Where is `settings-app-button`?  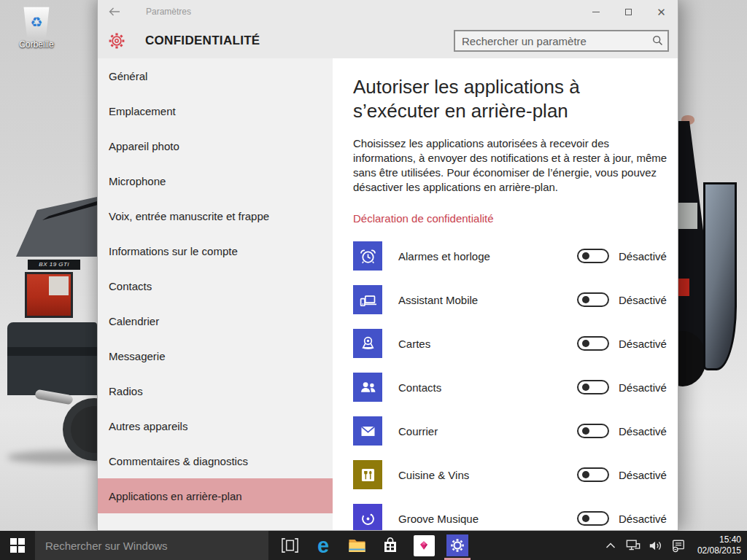 settings-app-button is located at coordinates (457, 545).